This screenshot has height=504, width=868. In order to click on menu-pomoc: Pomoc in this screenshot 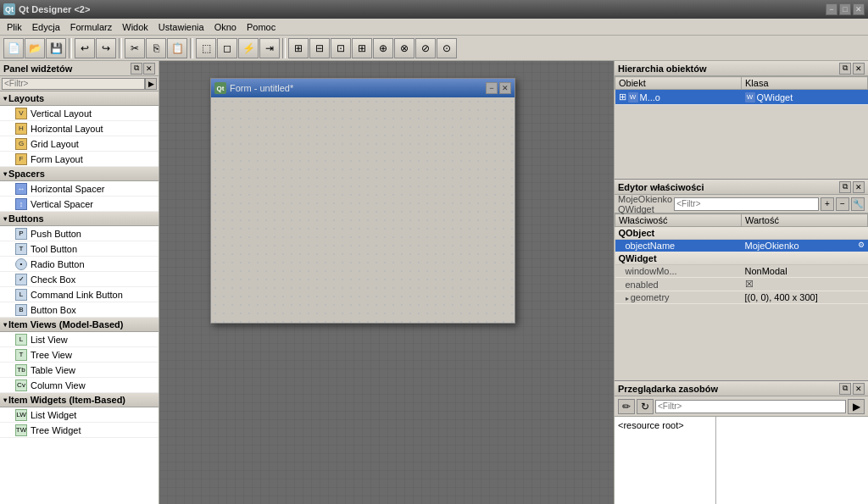, I will do `click(261, 27)`.